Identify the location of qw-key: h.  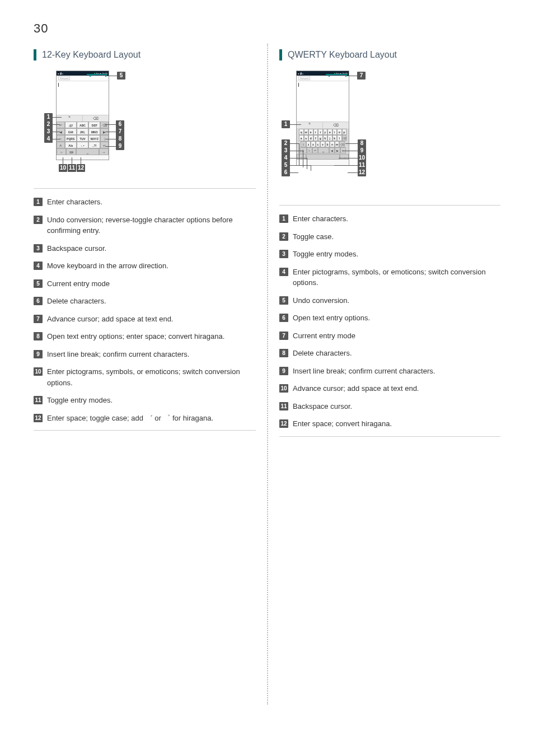
(326, 138).